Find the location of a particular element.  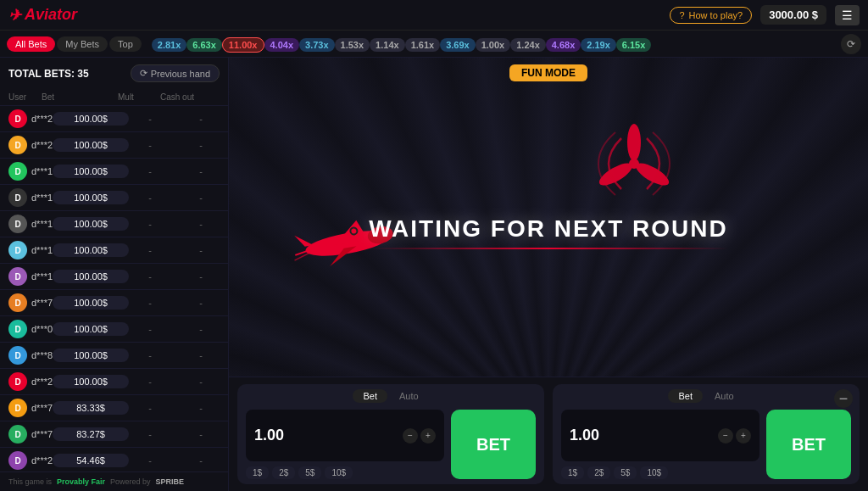

bet-panel-2-inner: 1.00 − + 1$ 2$ 5$ 10$ is located at coordinates (706, 444).